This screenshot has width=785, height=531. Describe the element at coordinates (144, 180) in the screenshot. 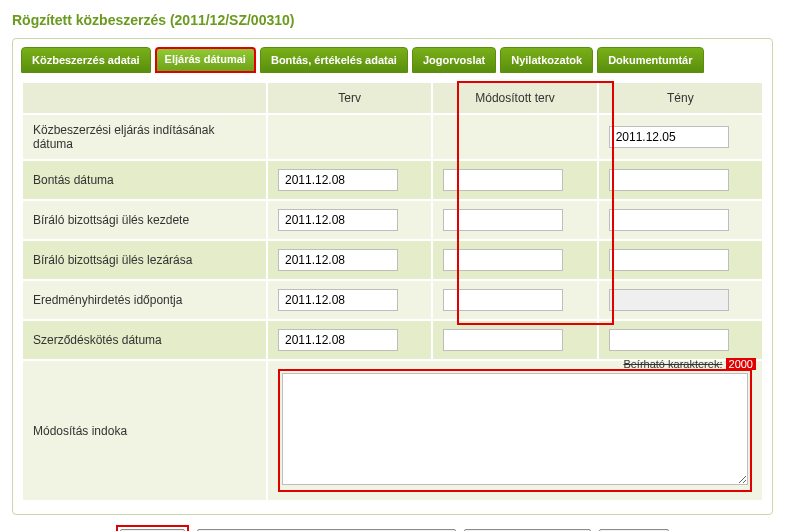

I see `row-label: Bontás dátuma` at that location.